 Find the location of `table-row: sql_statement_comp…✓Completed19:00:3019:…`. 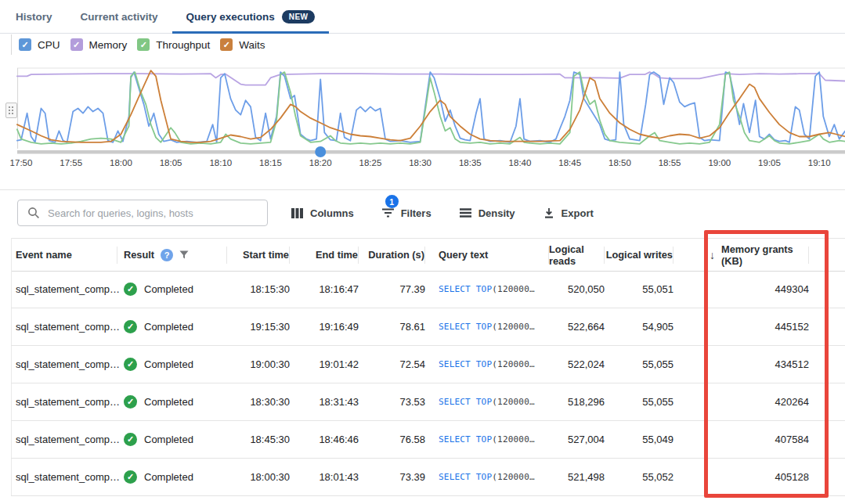

table-row: sql_statement_comp…✓Completed19:00:3019:… is located at coordinates (428, 365).